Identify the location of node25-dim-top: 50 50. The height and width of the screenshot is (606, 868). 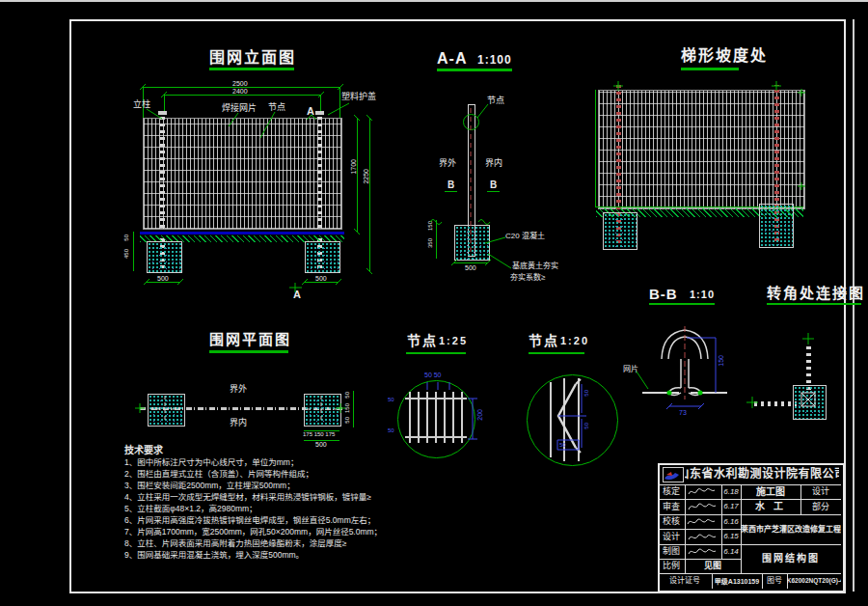
(433, 374).